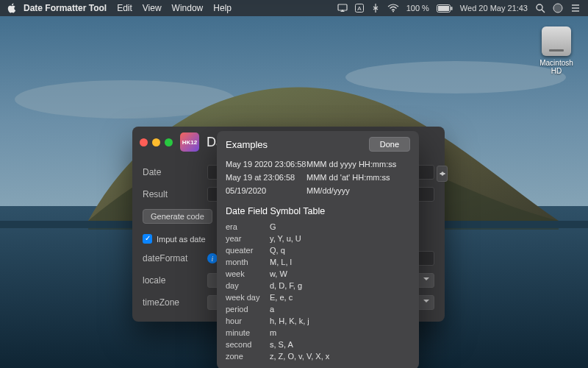  I want to click on drive-label: Macintosh HD, so click(556, 67).